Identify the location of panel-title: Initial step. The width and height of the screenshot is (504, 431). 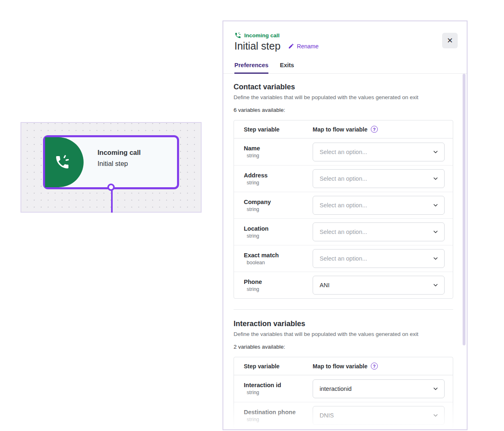
(257, 46).